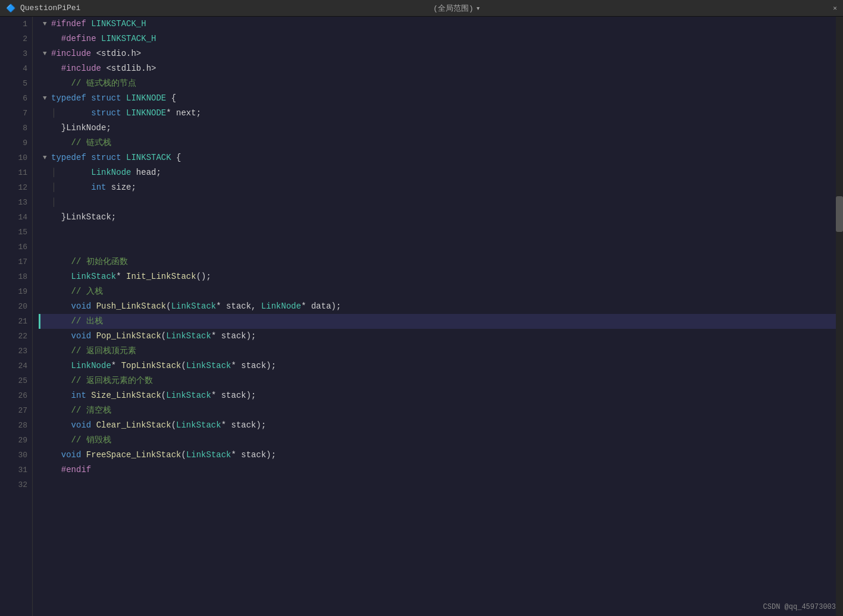  I want to click on code-line: // 出栈, so click(437, 321).